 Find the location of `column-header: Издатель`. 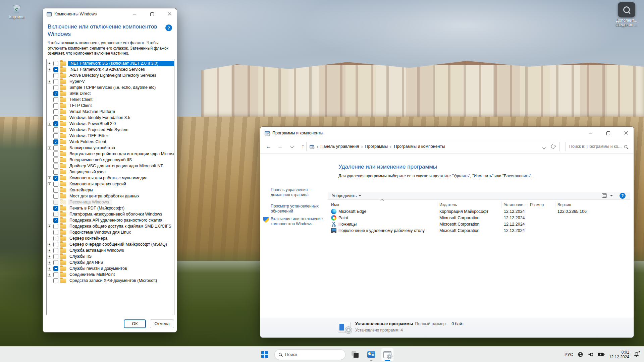

column-header: Издатель is located at coordinates (470, 205).